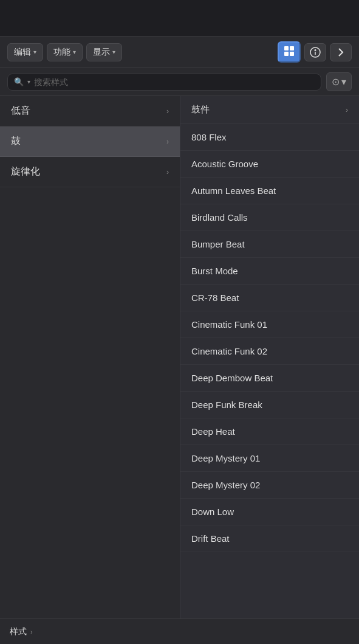 The image size is (359, 644). What do you see at coordinates (315, 52) in the screenshot?
I see `info-icon` at bounding box center [315, 52].